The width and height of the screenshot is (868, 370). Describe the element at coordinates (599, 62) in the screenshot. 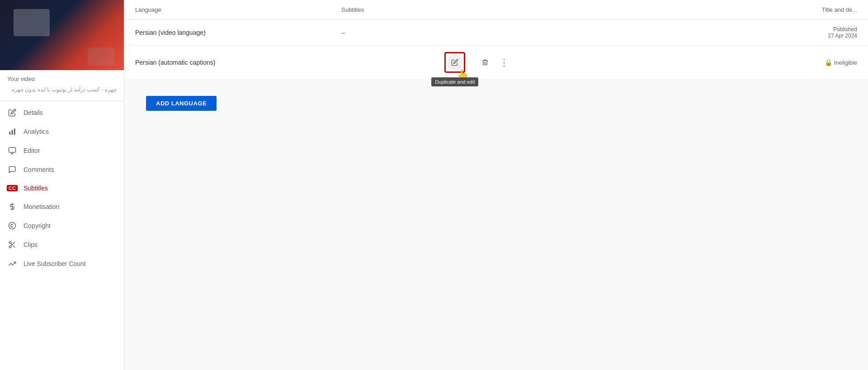

I see `row-actions-2: 👆 Duplicate and edit ⋮` at that location.